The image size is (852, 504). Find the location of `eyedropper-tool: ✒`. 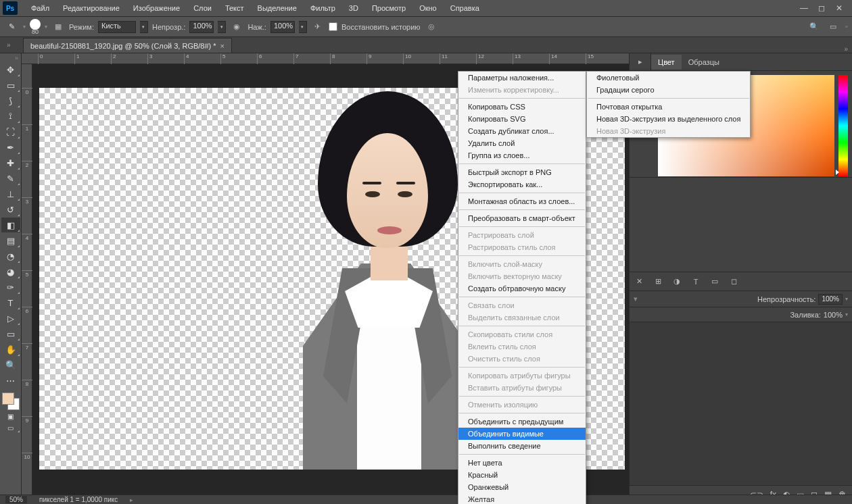

eyedropper-tool: ✒ is located at coordinates (11, 147).